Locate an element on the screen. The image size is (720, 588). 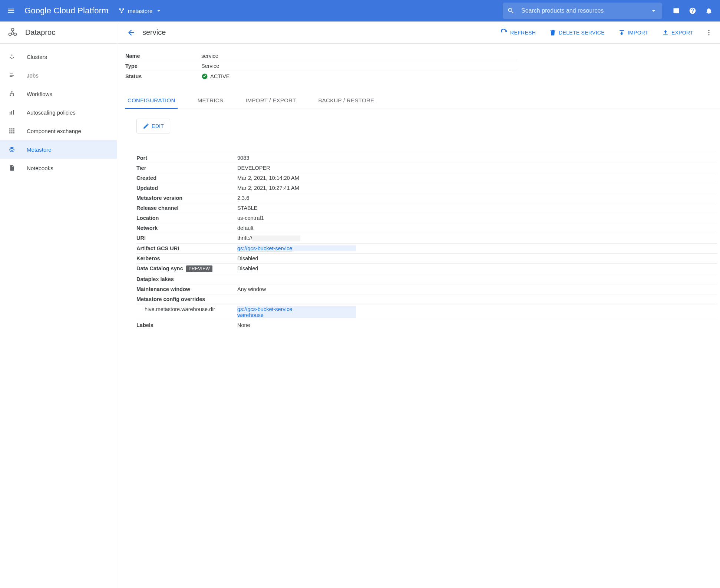
sidebar-item-label: Component exchange is located at coordinates (54, 131).